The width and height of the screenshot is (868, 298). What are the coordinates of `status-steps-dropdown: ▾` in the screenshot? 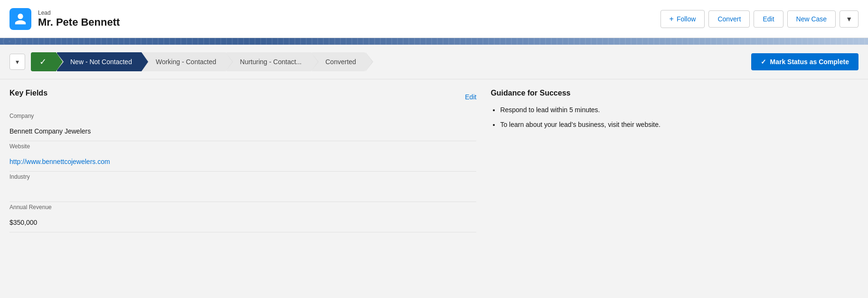 It's located at (17, 62).